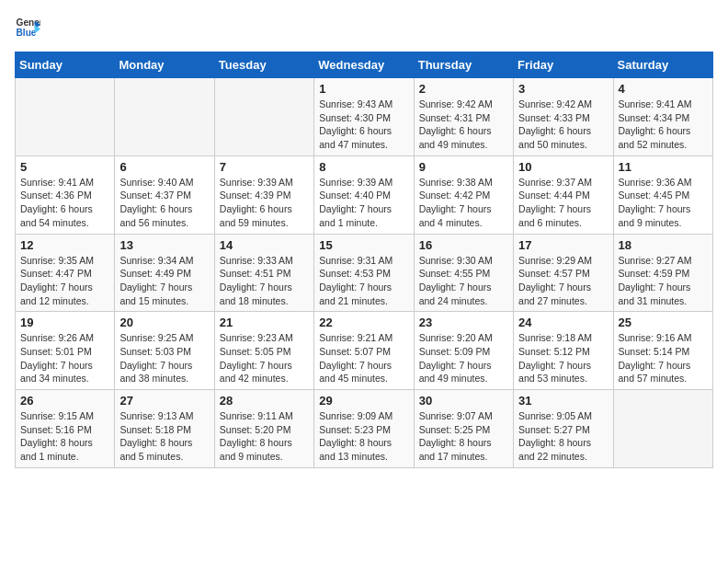  What do you see at coordinates (364, 125) in the screenshot?
I see `day-info: Sunrise: 9:43 AM Sunset: 4:30 PM Dayligh…` at bounding box center [364, 125].